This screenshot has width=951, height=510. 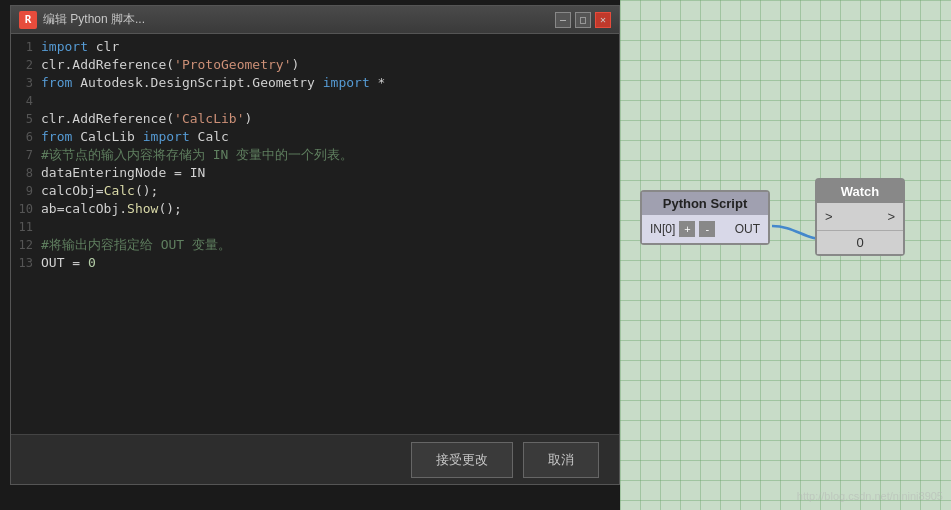 What do you see at coordinates (662, 229) in the screenshot?
I see `python-port-in-label: IN[0]` at bounding box center [662, 229].